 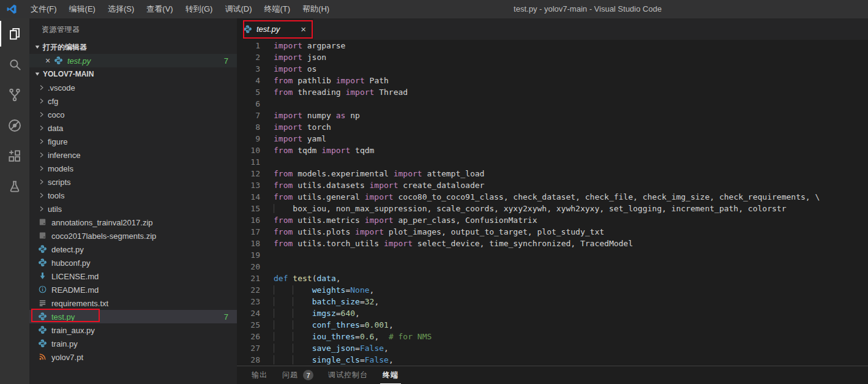 I want to click on file-item-cfg: cfg, so click(x=133, y=101).